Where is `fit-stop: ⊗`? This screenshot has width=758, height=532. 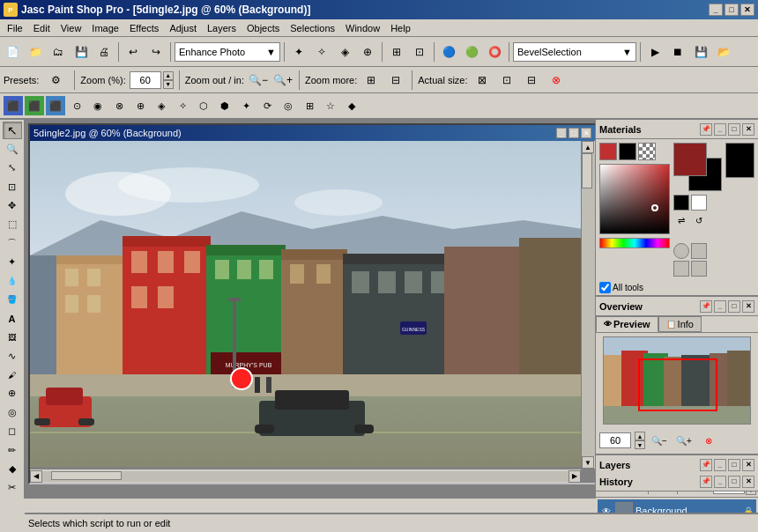 fit-stop: ⊗ is located at coordinates (556, 80).